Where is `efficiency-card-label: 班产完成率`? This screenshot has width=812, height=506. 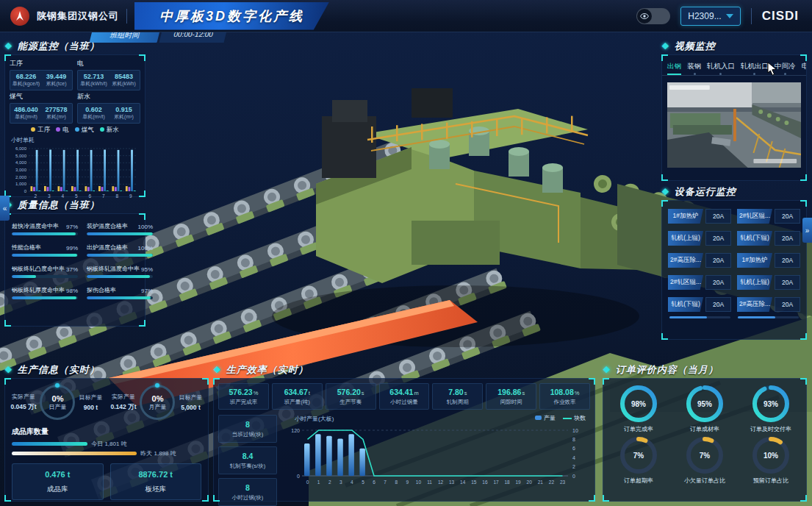 efficiency-card-label: 班产完成率 is located at coordinates (244, 402).